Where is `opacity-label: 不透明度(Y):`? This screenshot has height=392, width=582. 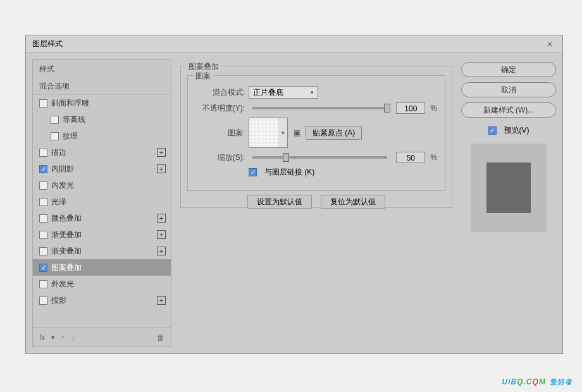
opacity-label: 不透明度(Y): is located at coordinates (220, 109).